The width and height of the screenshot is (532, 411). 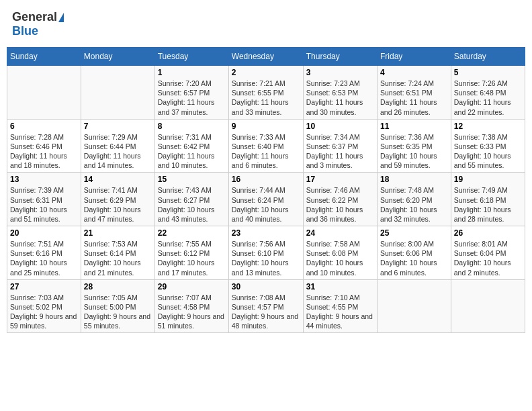 What do you see at coordinates (488, 93) in the screenshot?
I see `calendar-cell: 5Sunrise: 7:26 AMSunset: 6:48 PMDaylight…` at bounding box center [488, 93].